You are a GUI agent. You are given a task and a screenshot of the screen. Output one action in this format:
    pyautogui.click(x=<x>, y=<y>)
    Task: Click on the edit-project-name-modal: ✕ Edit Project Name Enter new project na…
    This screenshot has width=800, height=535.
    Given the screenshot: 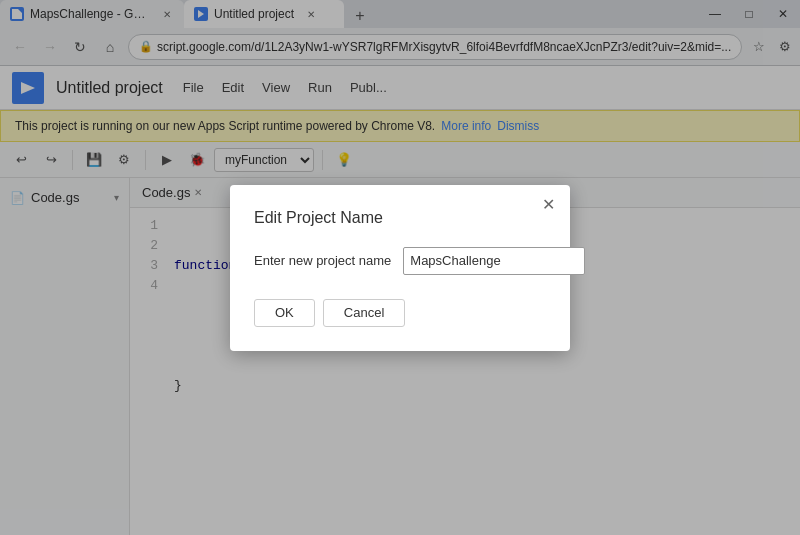 What is the action you would take?
    pyautogui.click(x=400, y=268)
    